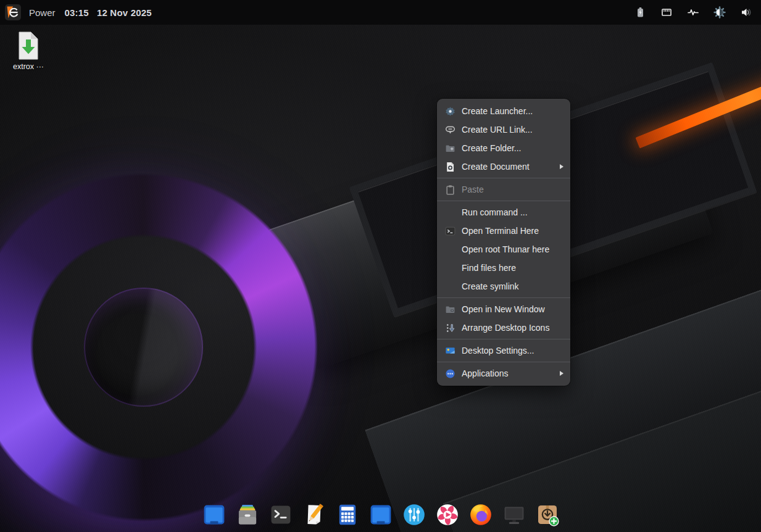 This screenshot has width=761, height=532. I want to click on menu-item-run-command: Run command ..., so click(504, 212).